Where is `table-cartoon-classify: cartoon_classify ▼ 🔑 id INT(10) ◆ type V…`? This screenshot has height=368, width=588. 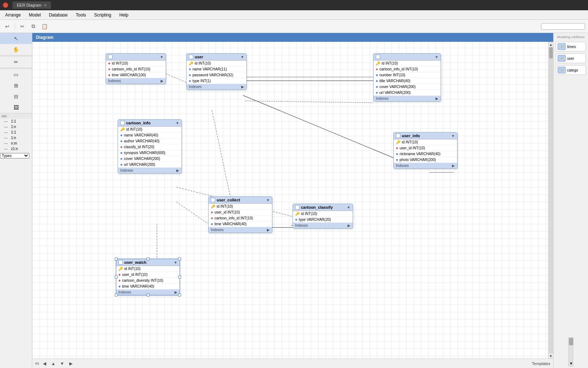
table-cartoon-classify: cartoon_classify ▼ 🔑 id INT(10) ◆ type V… is located at coordinates (323, 216).